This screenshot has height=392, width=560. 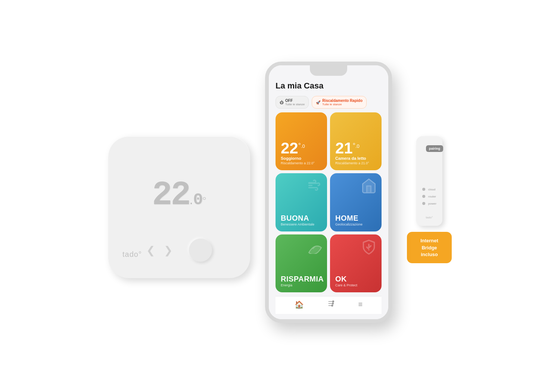 I want to click on chevron-down-icon: ❮, so click(x=151, y=250).